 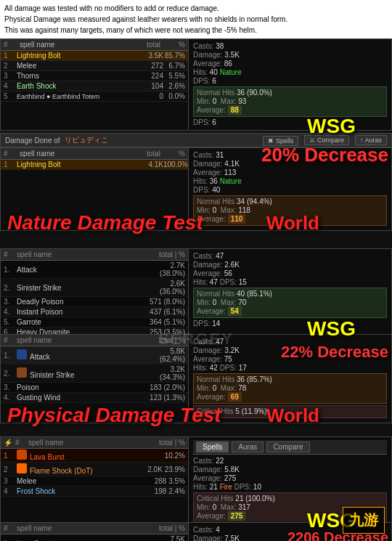 I want to click on fire-row-lava: 1 Lava Burst 10.2%, so click(x=94, y=456).